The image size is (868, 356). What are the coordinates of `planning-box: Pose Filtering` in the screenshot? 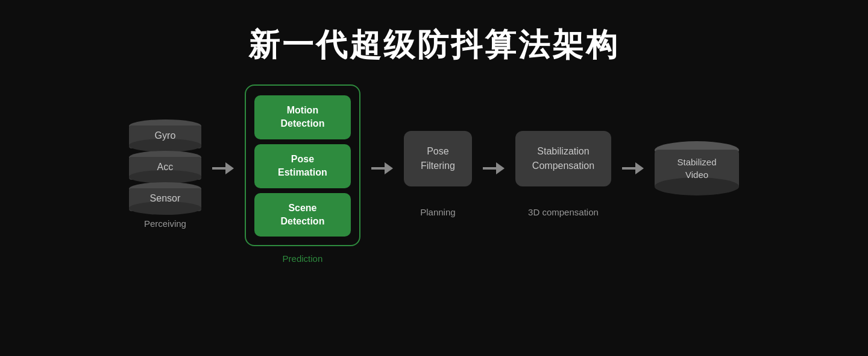 It's located at (438, 159).